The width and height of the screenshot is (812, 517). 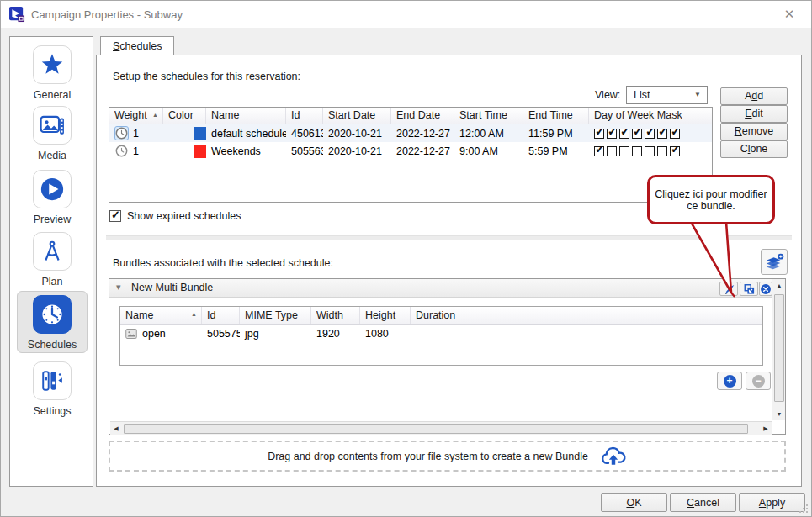 What do you see at coordinates (52, 251) in the screenshot?
I see `compass-icon` at bounding box center [52, 251].